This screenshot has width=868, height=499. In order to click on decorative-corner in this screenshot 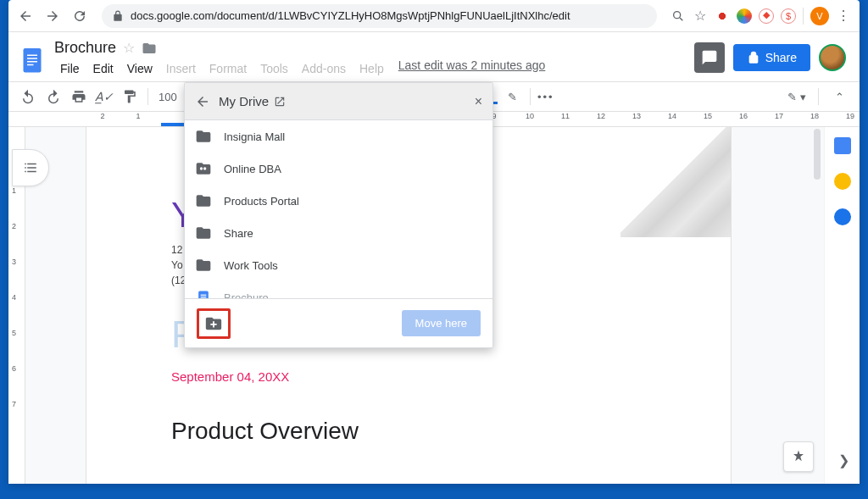, I will do `click(676, 182)`.